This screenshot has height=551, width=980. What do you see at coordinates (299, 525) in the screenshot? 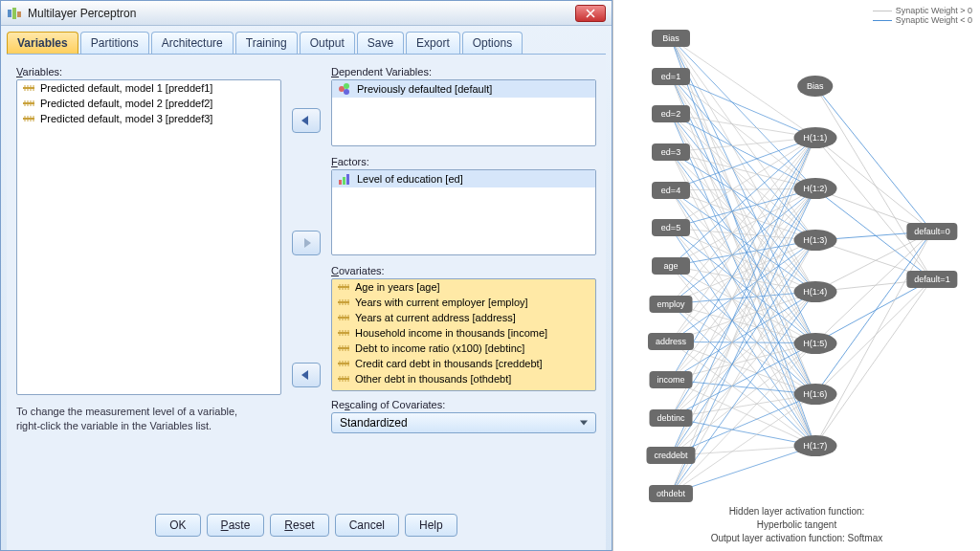
I see `reset-button: Reset` at bounding box center [299, 525].